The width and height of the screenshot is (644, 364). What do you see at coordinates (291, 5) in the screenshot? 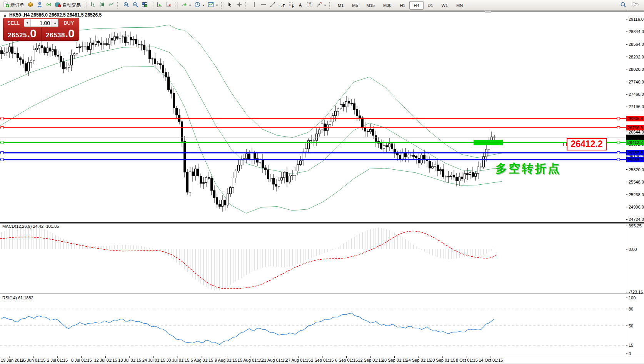
I see `fibonacci-icon: F` at bounding box center [291, 5].